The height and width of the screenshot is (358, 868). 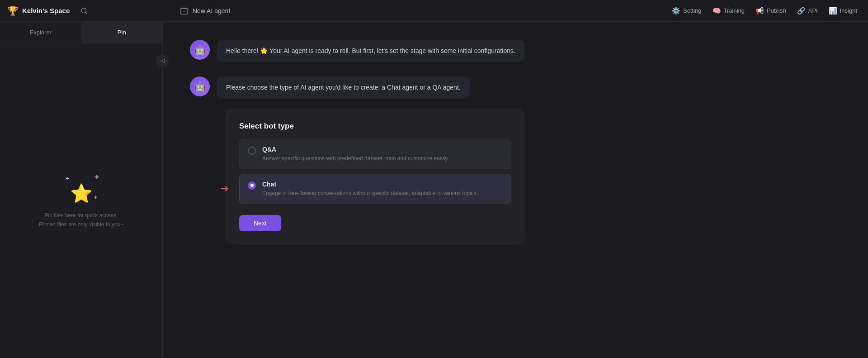 I want to click on collapse-icon: ◁, so click(x=163, y=61).